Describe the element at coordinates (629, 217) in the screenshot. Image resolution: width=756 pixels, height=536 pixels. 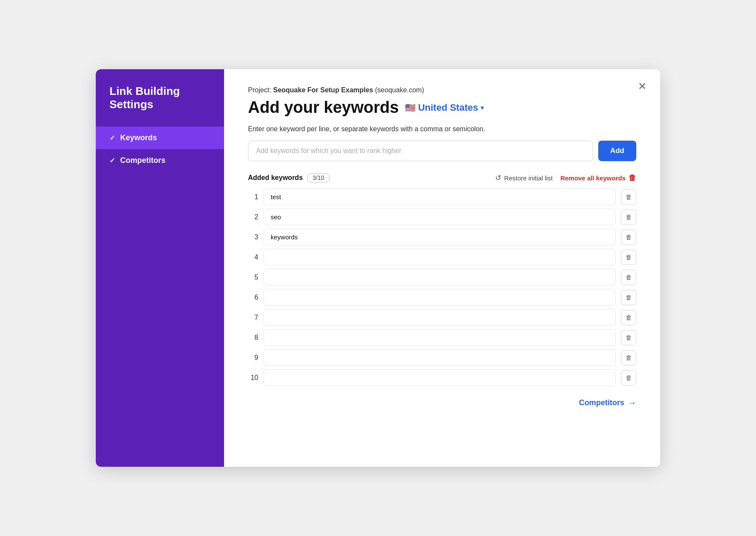
I see `delete-keyword-button-2: 🗑` at that location.